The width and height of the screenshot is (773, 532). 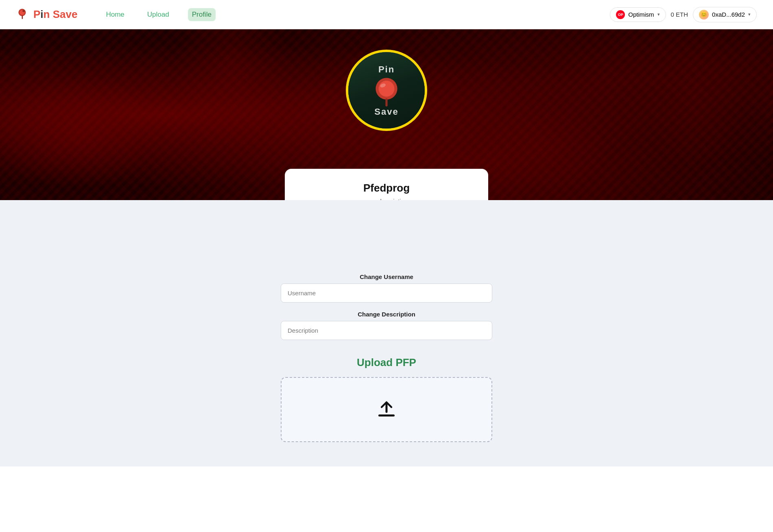 I want to click on logo-icon, so click(x=24, y=15).